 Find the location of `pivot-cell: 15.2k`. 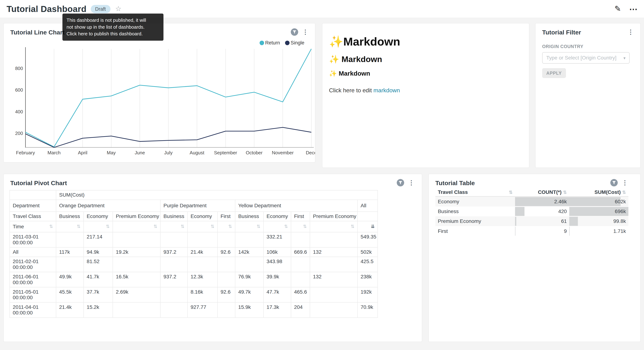

pivot-cell: 15.2k is located at coordinates (98, 310).